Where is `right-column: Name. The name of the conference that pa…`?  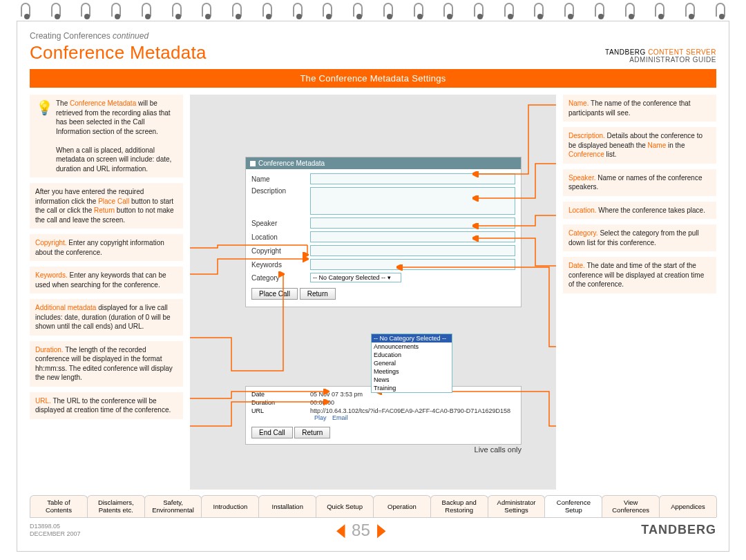 right-column: Name. The name of the conference that pa… is located at coordinates (640, 292).